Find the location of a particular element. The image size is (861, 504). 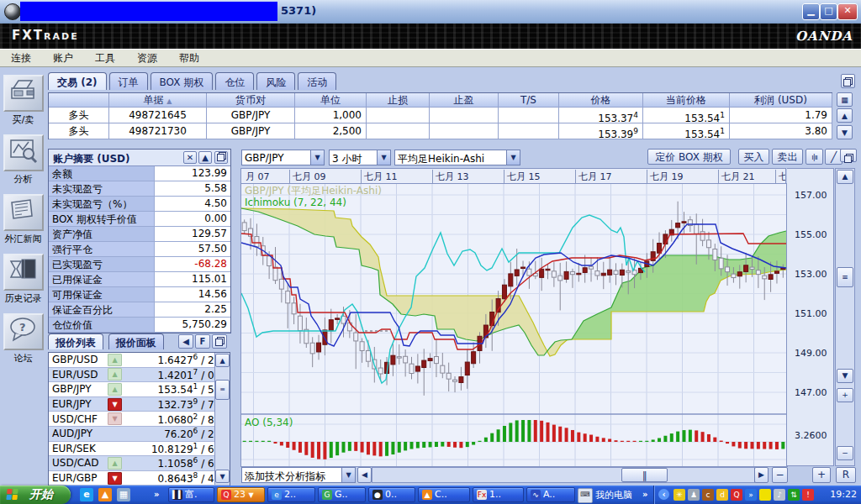

tray-coffee-icon: c is located at coordinates (708, 495).